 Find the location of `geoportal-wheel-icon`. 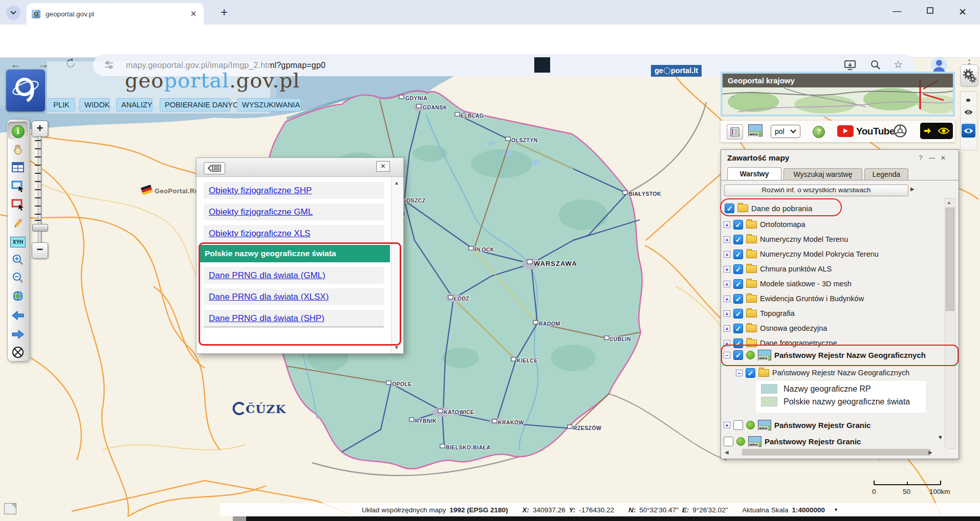

geoportal-wheel-icon is located at coordinates (900, 131).